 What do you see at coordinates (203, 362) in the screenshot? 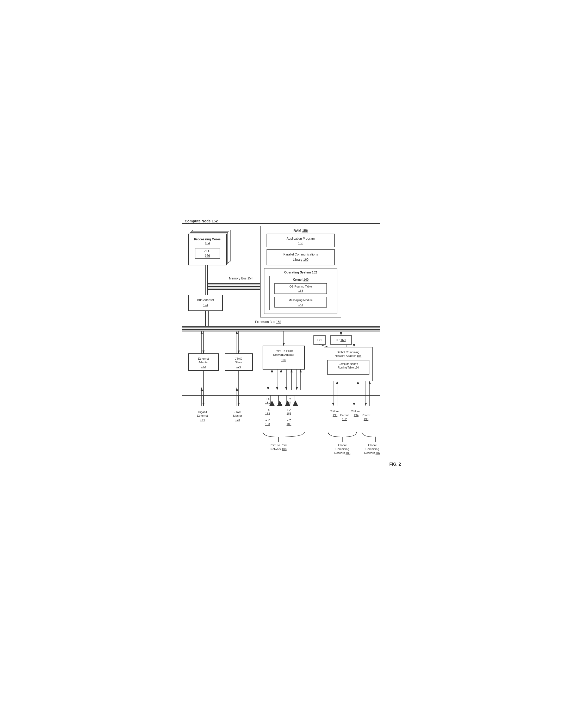
I see `ethernet-adapter-label2: Adapter` at bounding box center [203, 362].